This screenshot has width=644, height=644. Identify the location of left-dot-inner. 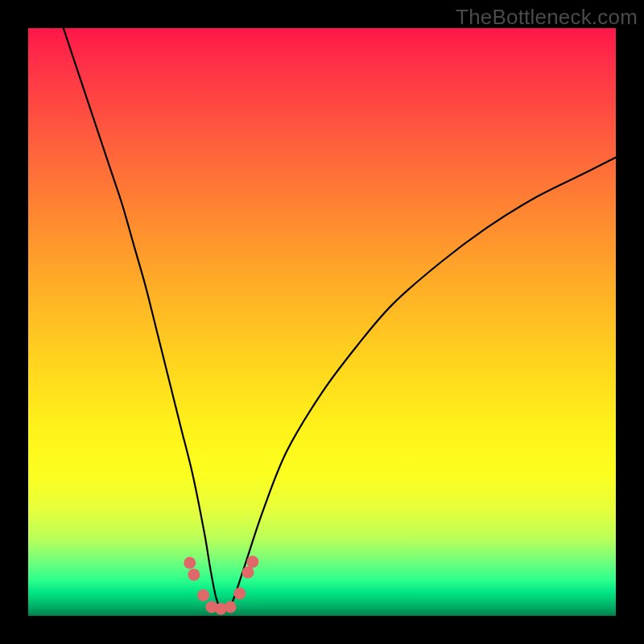
(203, 596).